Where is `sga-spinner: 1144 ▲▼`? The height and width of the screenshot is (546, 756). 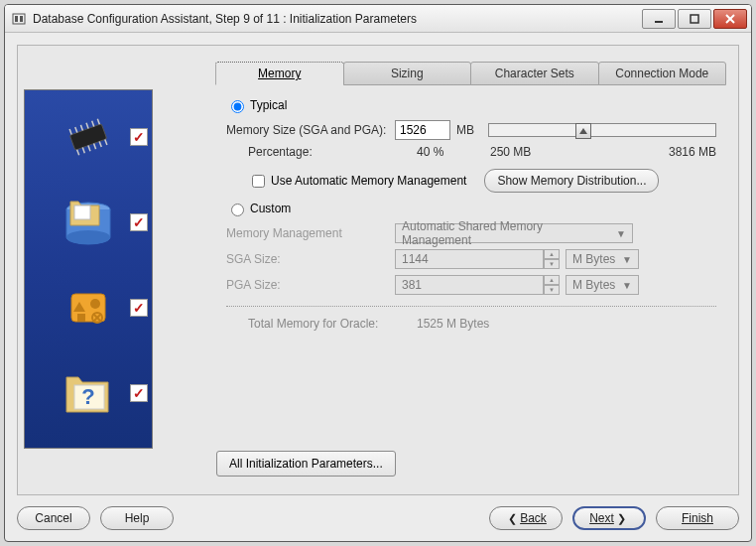 sga-spinner: 1144 ▲▼ is located at coordinates (477, 259).